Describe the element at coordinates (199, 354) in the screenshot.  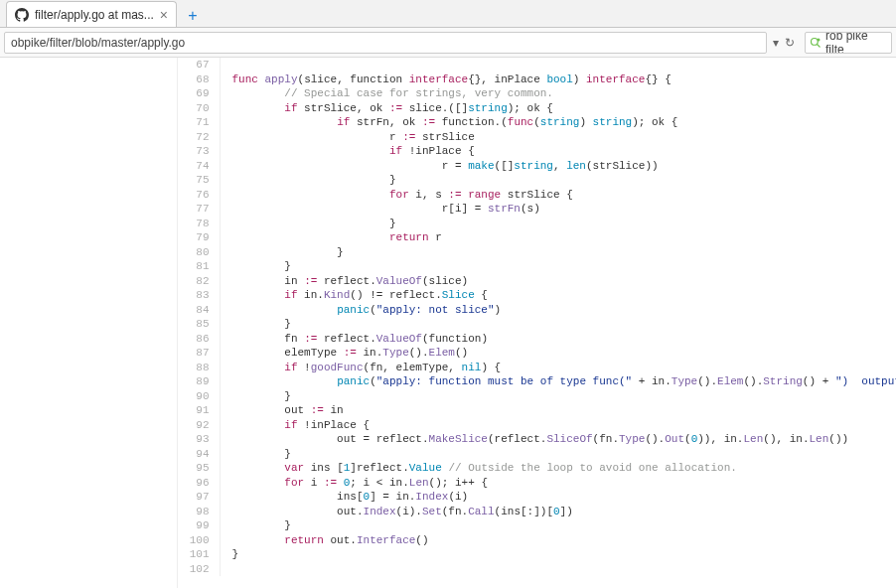
I see `line-number: 87` at that location.